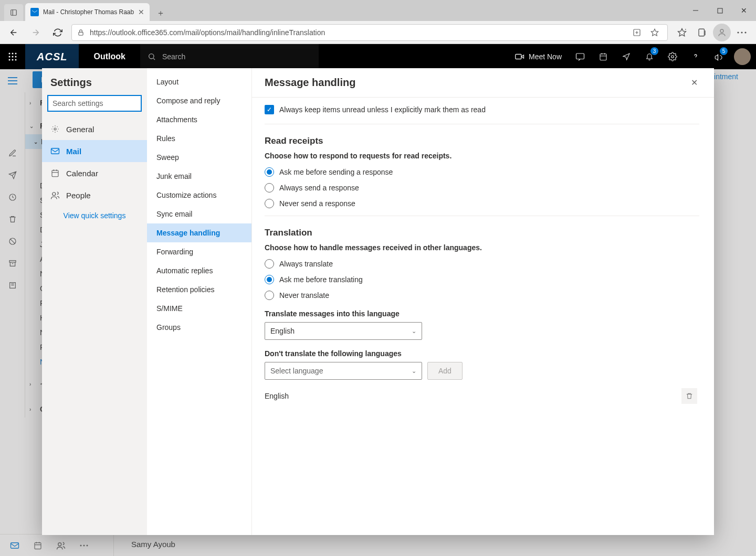  I want to click on rr-always-radio: Always send a response, so click(482, 188).